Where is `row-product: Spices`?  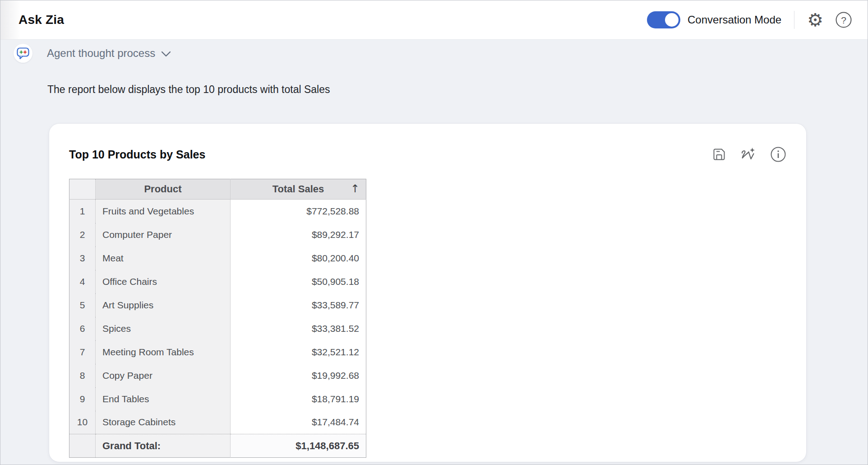
row-product: Spices is located at coordinates (163, 329).